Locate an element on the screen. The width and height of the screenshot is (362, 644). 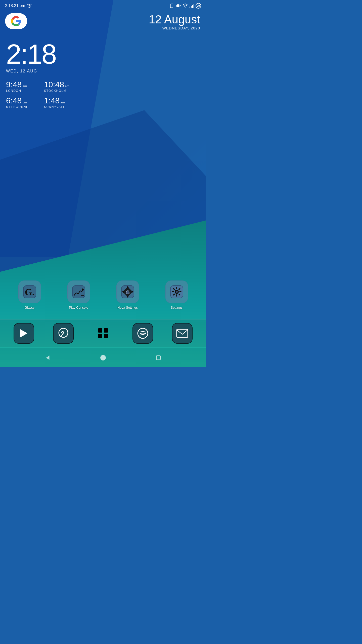
nav-bar is located at coordinates (103, 358).